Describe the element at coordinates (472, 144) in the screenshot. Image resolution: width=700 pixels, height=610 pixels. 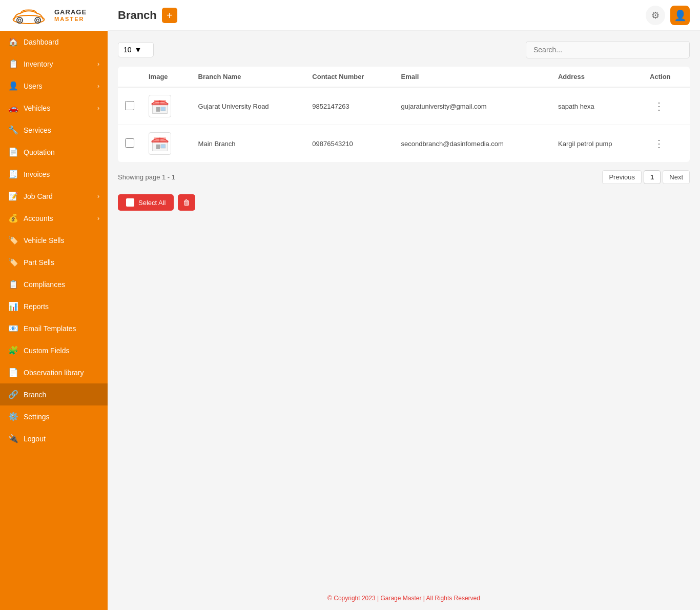
I see `row-email-2: secondbranch@dasinfomedia.com` at that location.